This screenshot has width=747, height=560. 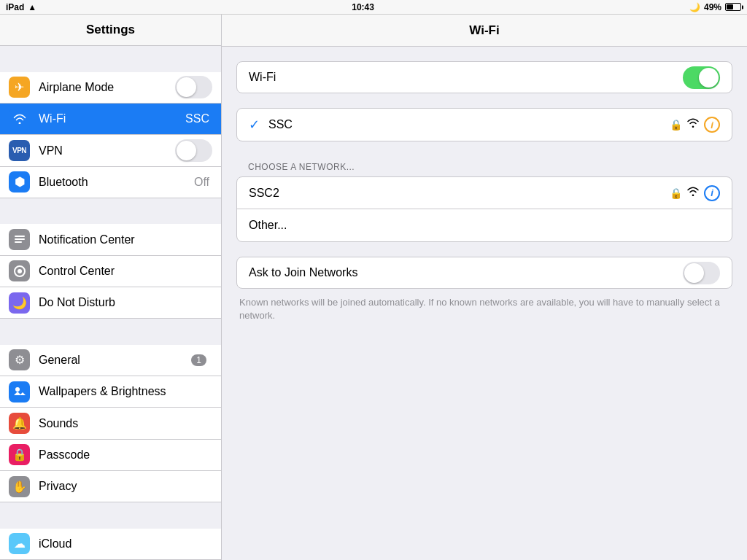 What do you see at coordinates (125, 455) in the screenshot?
I see `passcode-label: Passcode` at bounding box center [125, 455].